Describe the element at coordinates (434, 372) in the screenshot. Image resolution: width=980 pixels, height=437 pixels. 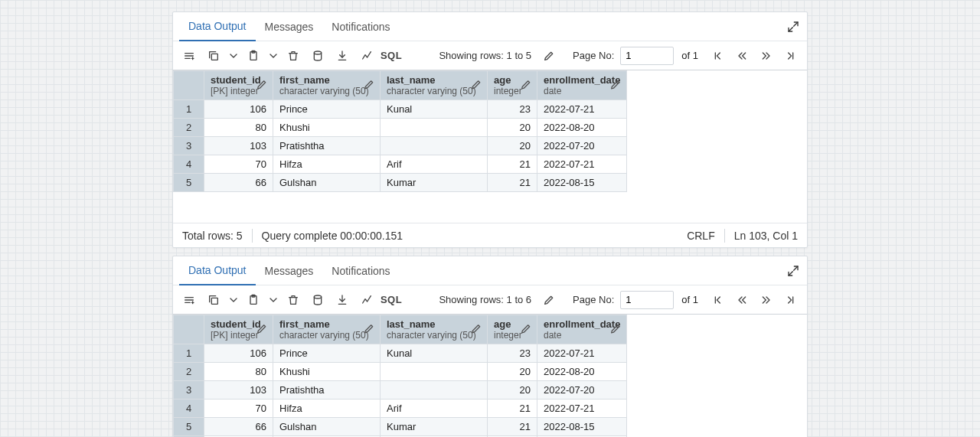
I see `cell-last_name` at that location.